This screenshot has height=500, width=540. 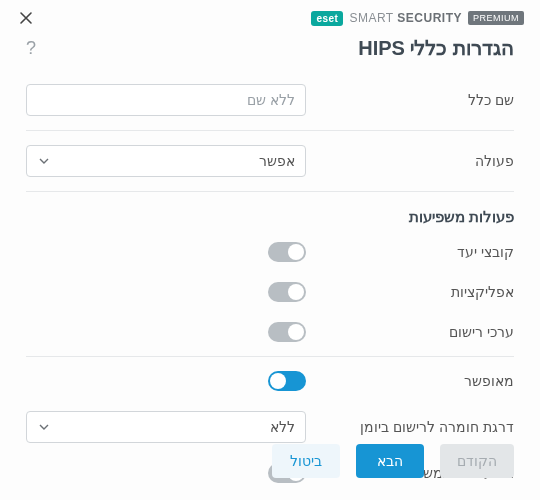 I want to click on close-button, so click(x=26, y=18).